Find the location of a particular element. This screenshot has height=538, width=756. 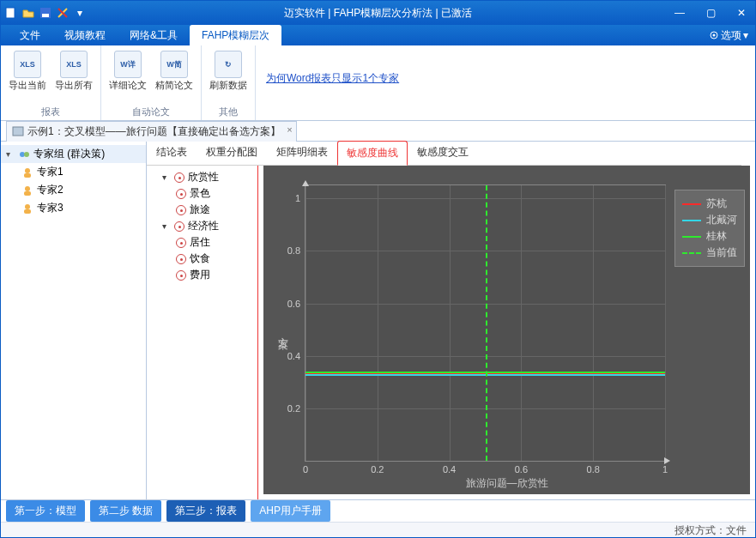

tab-conclusion: 结论表 is located at coordinates (172, 153).